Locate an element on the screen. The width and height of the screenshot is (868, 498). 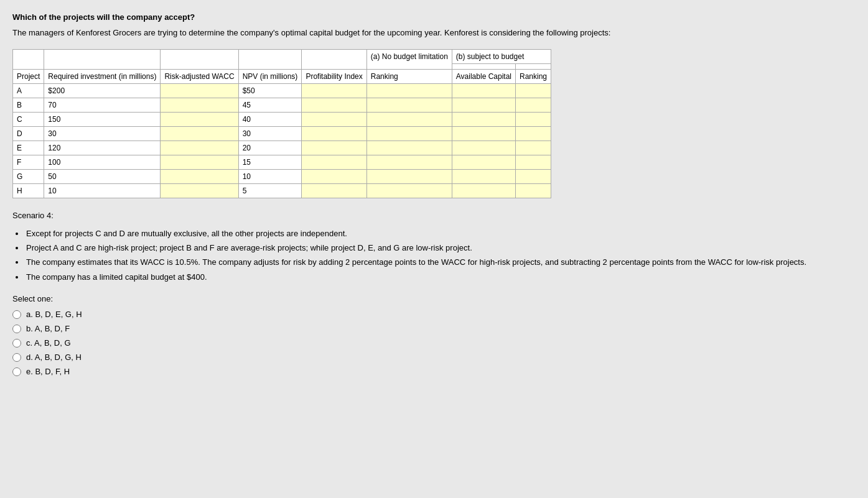
ranking-a-g is located at coordinates (409, 177).